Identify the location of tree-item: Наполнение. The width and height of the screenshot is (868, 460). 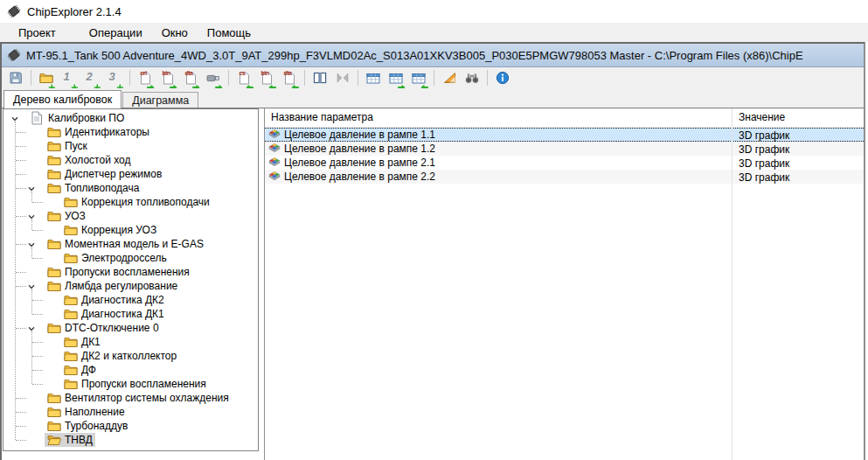
(131, 412).